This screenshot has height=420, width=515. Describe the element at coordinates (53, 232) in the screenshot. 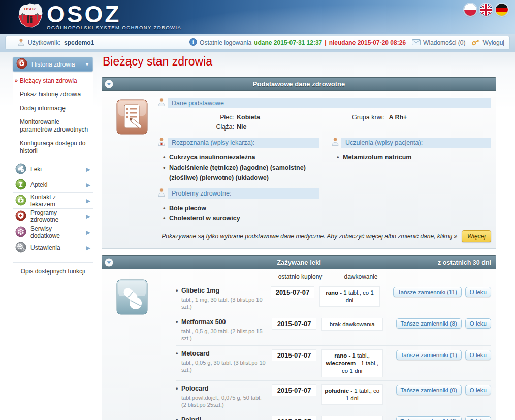

I see `sidebar-item-serwisy-dodatkowe: Serwisy dodatkowe ▶` at that location.